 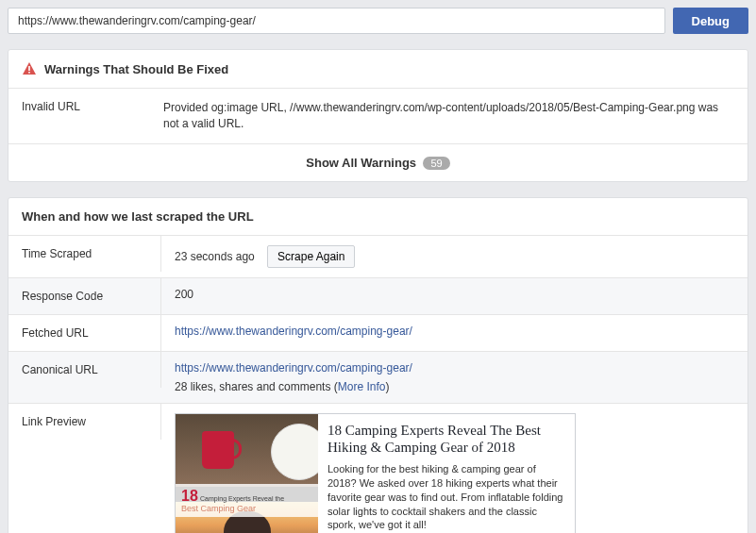 I want to click on mug-icon, so click(x=218, y=450).